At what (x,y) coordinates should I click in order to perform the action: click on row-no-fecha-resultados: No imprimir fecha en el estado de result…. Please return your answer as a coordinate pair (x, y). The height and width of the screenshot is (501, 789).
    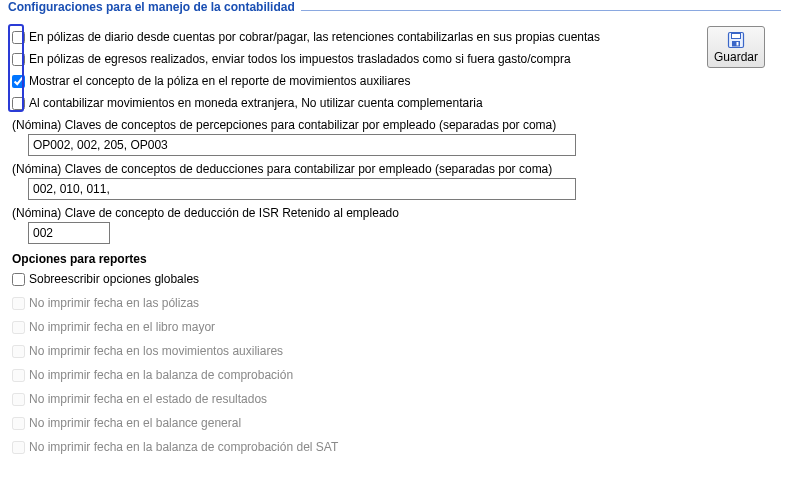
    Looking at the image, I should click on (394, 399).